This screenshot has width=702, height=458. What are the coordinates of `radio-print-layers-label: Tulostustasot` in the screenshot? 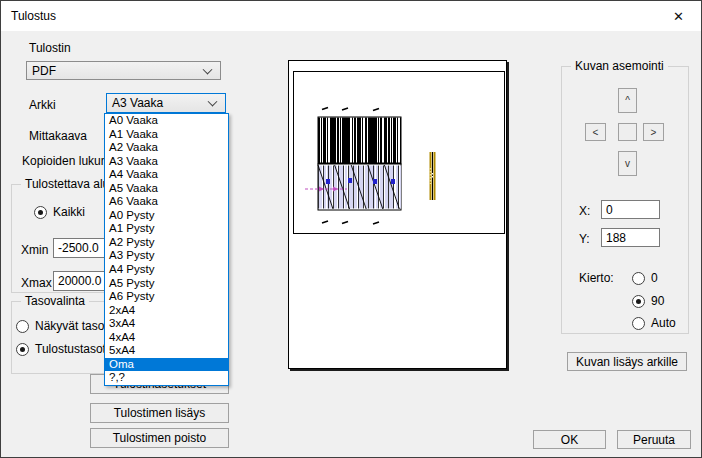 It's located at (70, 349).